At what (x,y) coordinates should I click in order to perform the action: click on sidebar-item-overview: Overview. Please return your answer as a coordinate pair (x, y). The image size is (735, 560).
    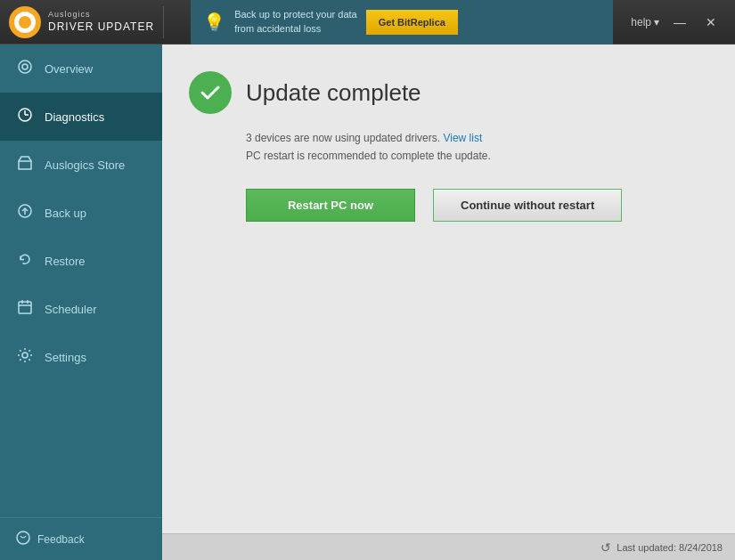
    Looking at the image, I should click on (81, 69).